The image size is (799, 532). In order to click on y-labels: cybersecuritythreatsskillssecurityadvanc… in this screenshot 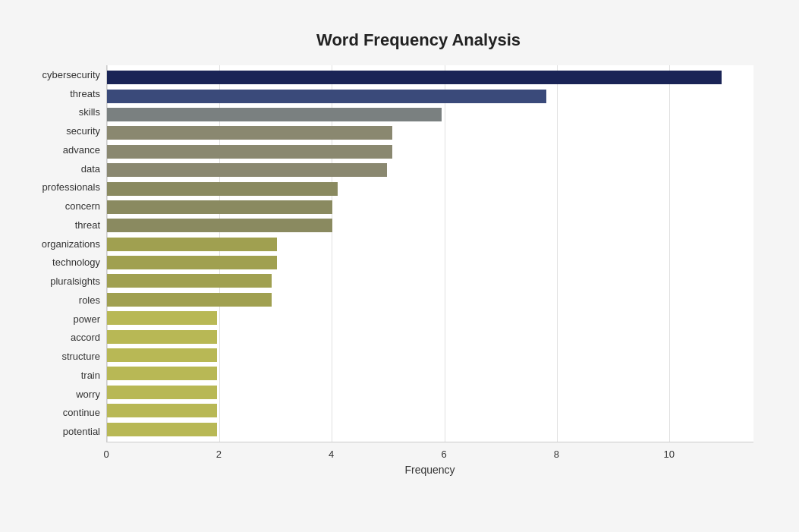, I will do `click(64, 253)`.